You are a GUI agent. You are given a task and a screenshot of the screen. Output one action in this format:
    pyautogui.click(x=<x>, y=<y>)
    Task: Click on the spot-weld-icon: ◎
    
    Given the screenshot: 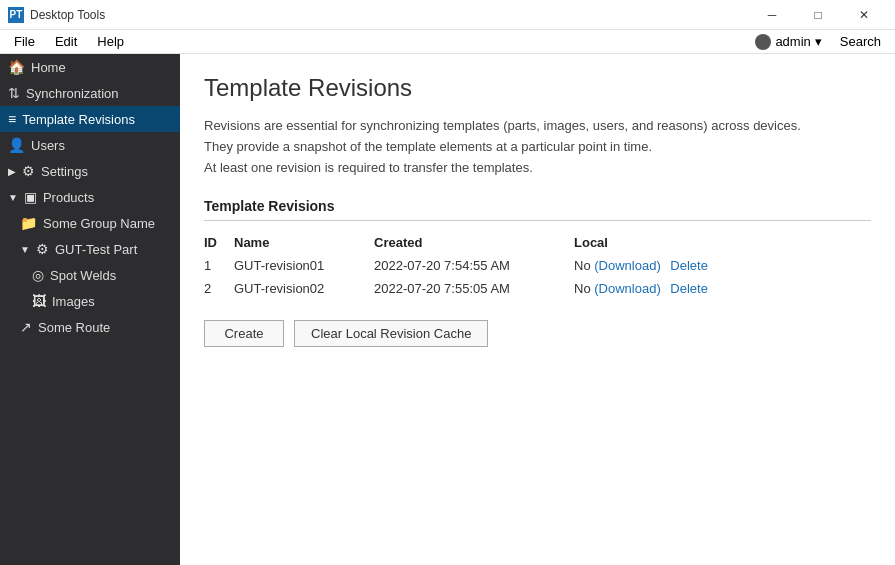 What is the action you would take?
    pyautogui.click(x=38, y=275)
    